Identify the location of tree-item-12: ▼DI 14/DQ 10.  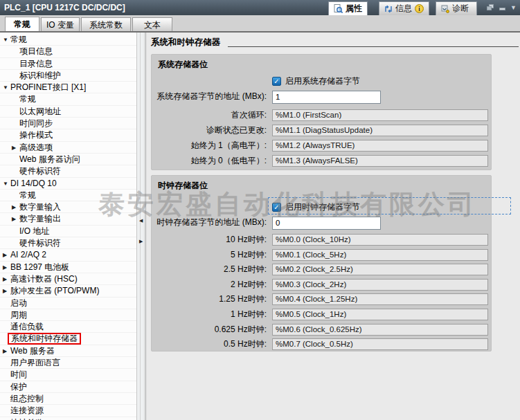
(68, 184).